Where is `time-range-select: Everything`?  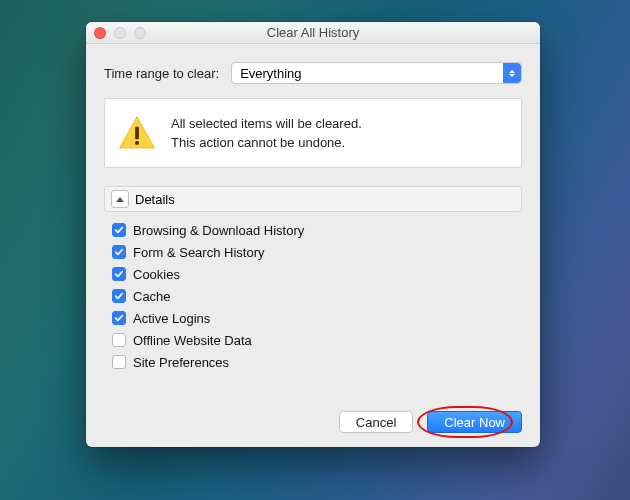
time-range-select: Everything is located at coordinates (376, 73).